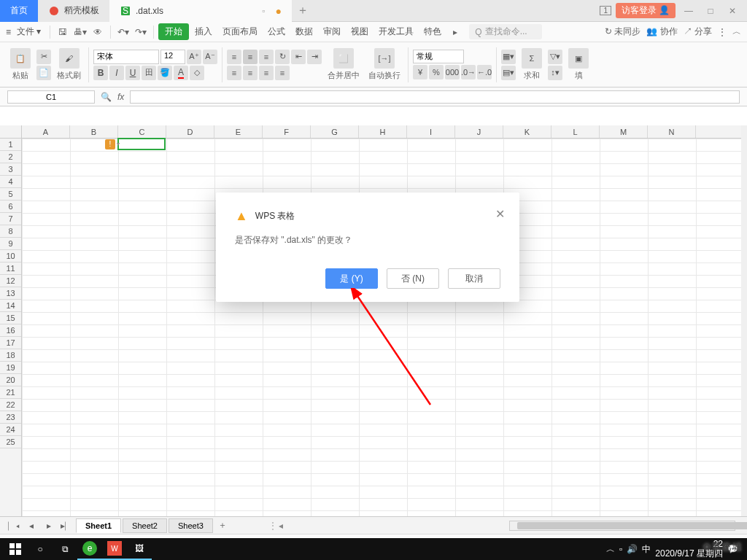  I want to click on preview-icon: 👁, so click(98, 32).